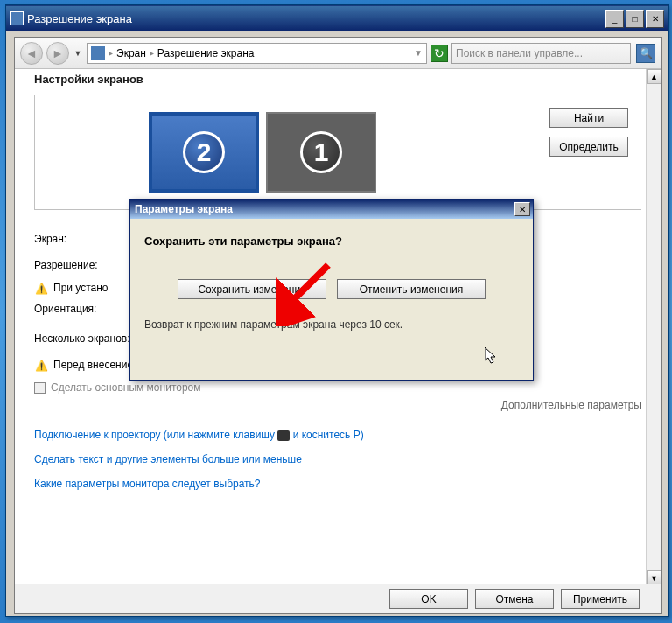 Image resolution: width=672 pixels, height=623 pixels. I want to click on dialog-countdown: Возврат к прежним параметрам экрана чере…, so click(332, 325).